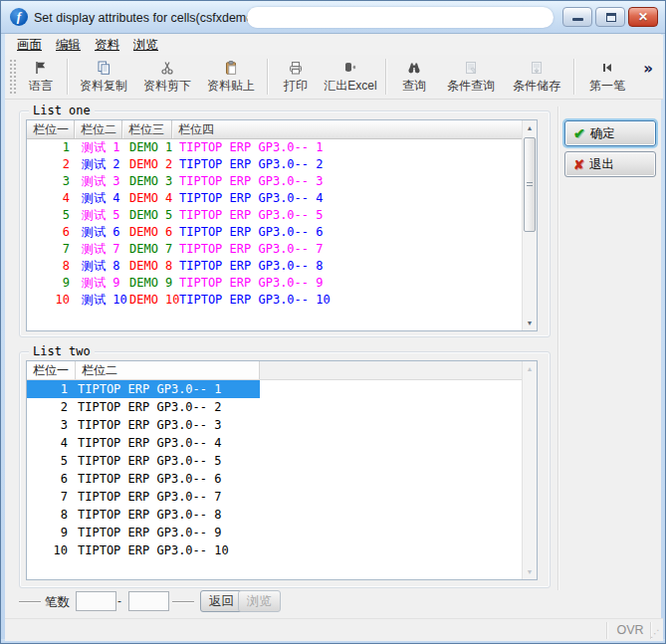 The width and height of the screenshot is (666, 644). What do you see at coordinates (96, 601) in the screenshot?
I see `record-from-input` at bounding box center [96, 601].